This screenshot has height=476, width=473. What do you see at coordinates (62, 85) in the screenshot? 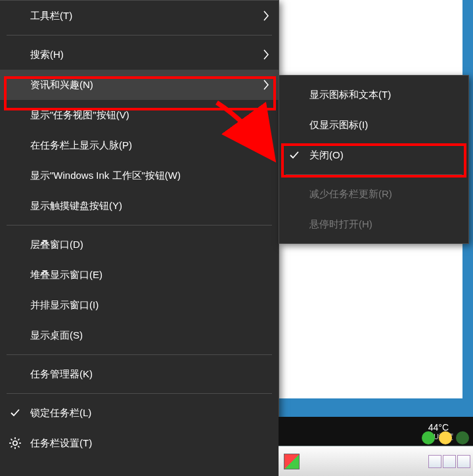
I see `menu-item-label: 资讯和兴趣(N)` at bounding box center [62, 85].